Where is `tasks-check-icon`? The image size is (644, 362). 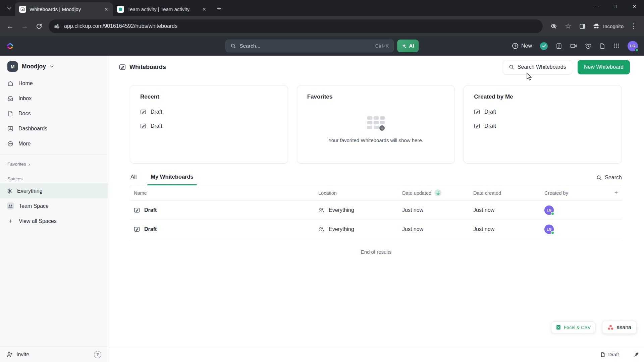
tasks-check-icon is located at coordinates (544, 46).